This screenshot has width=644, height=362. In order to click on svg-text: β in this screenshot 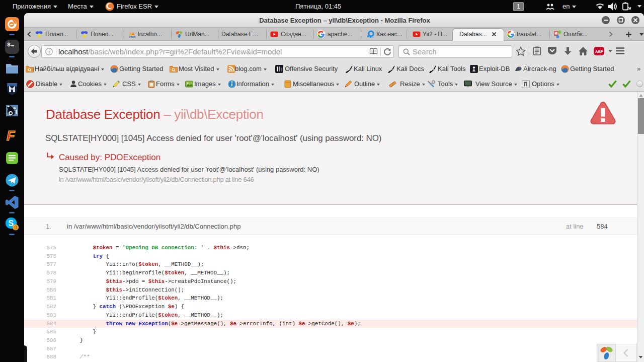, I will do `click(15, 228)`.